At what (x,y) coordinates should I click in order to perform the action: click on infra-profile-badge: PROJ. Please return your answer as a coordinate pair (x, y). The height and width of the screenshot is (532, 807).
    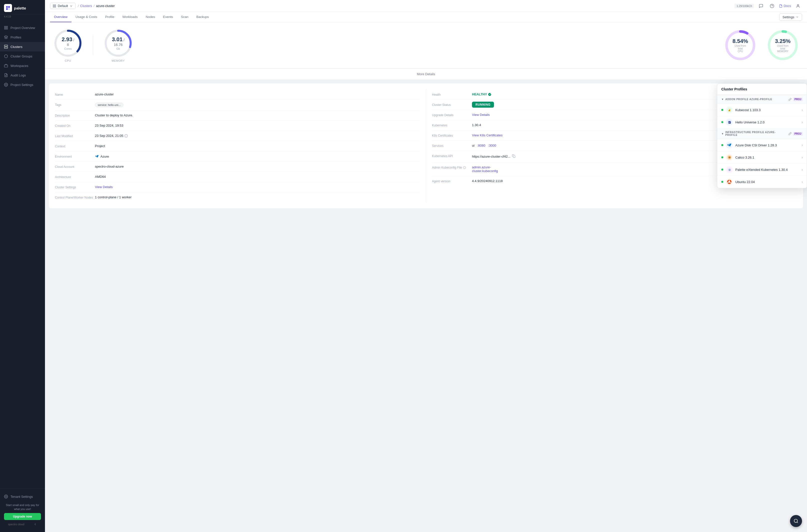
    Looking at the image, I should click on (798, 134).